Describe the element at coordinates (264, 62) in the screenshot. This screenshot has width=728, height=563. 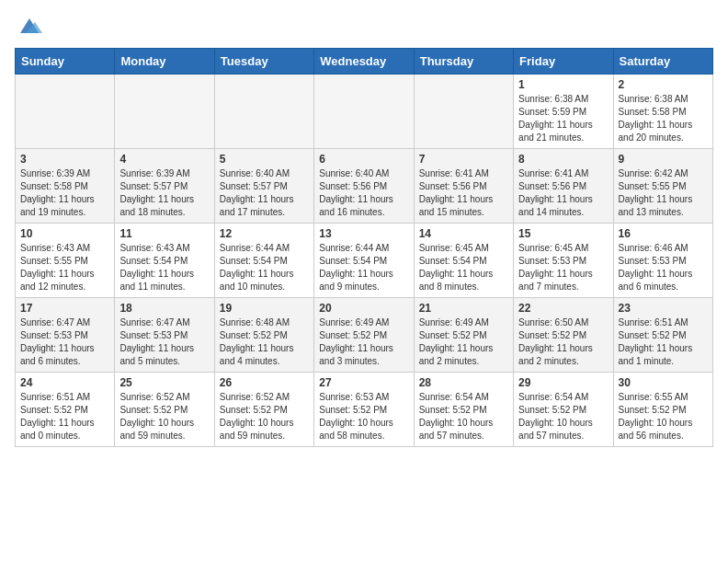
I see `weekday-tuesday: Tuesday` at that location.